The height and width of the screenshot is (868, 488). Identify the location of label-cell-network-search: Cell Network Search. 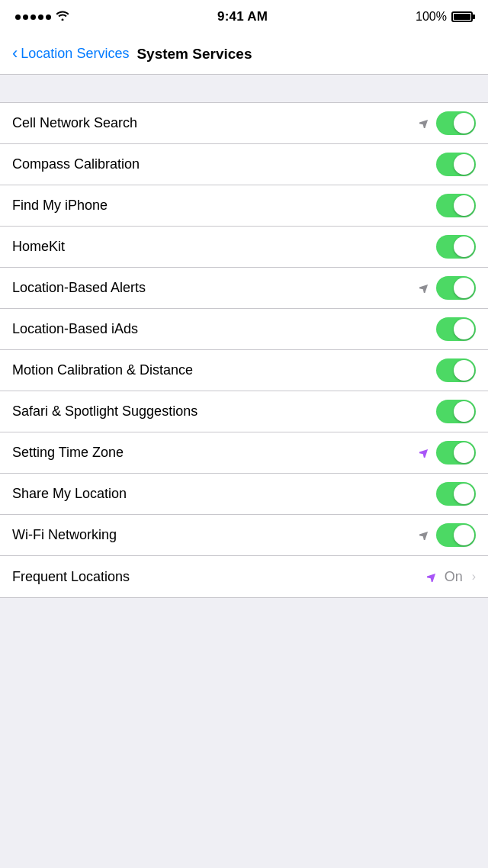
(215, 124).